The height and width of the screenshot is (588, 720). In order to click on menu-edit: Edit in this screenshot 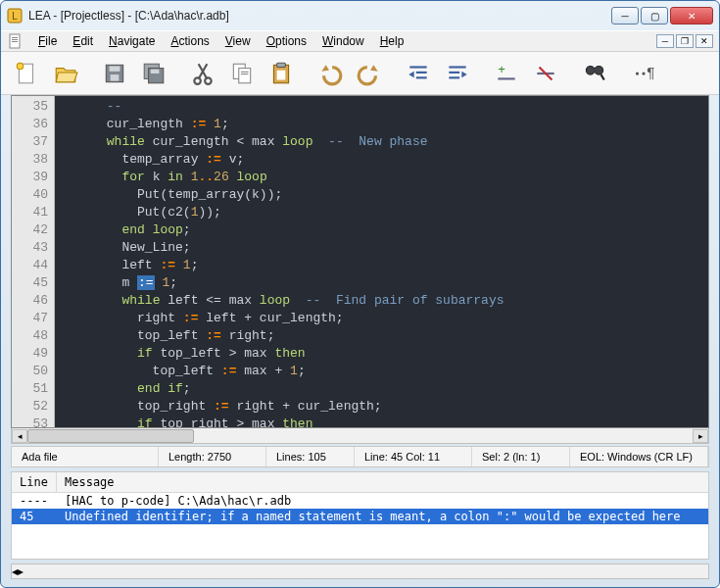, I will do `click(82, 41)`.